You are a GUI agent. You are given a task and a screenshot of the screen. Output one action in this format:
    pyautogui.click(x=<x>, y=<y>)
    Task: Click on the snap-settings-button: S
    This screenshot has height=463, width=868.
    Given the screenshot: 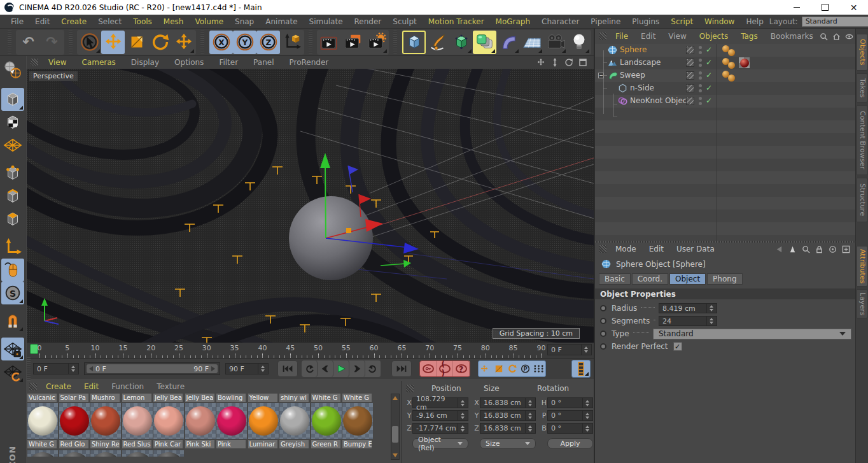 What is the action you would take?
    pyautogui.click(x=13, y=293)
    